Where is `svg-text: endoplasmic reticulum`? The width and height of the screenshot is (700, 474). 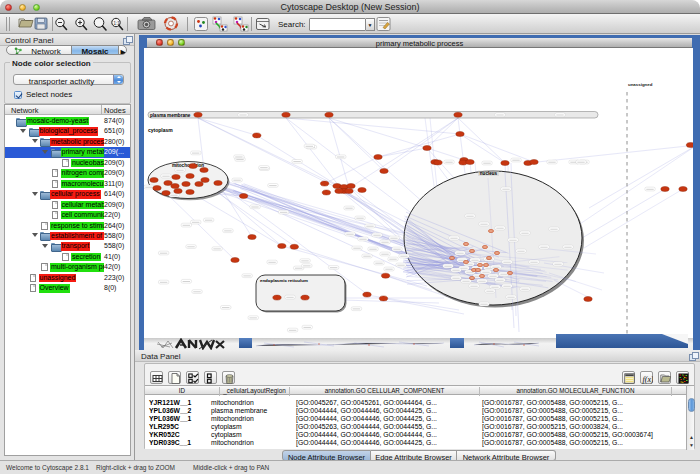
svg-text: endoplasmic reticulum is located at coordinates (284, 280).